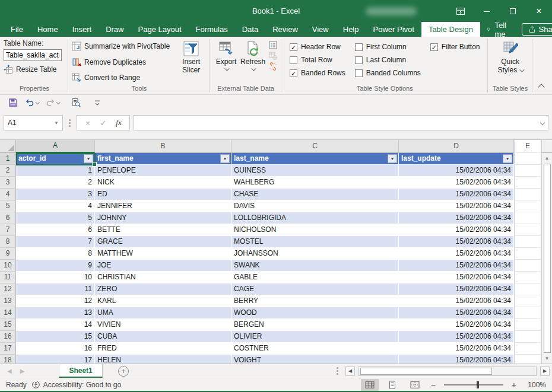  What do you see at coordinates (9, 371) in the screenshot?
I see `previous-sheet-icon: ◀` at bounding box center [9, 371].